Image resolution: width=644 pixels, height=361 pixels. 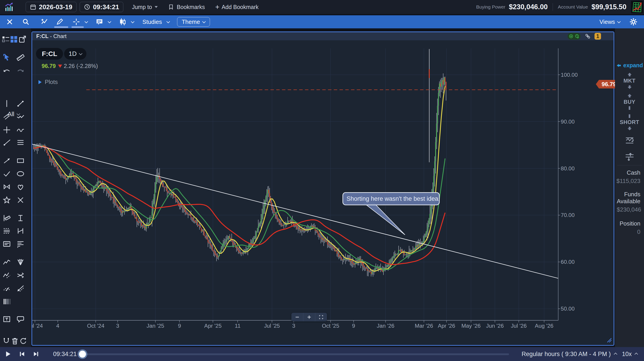 What do you see at coordinates (76, 22) in the screenshot?
I see `crosshair-icon` at bounding box center [76, 22].